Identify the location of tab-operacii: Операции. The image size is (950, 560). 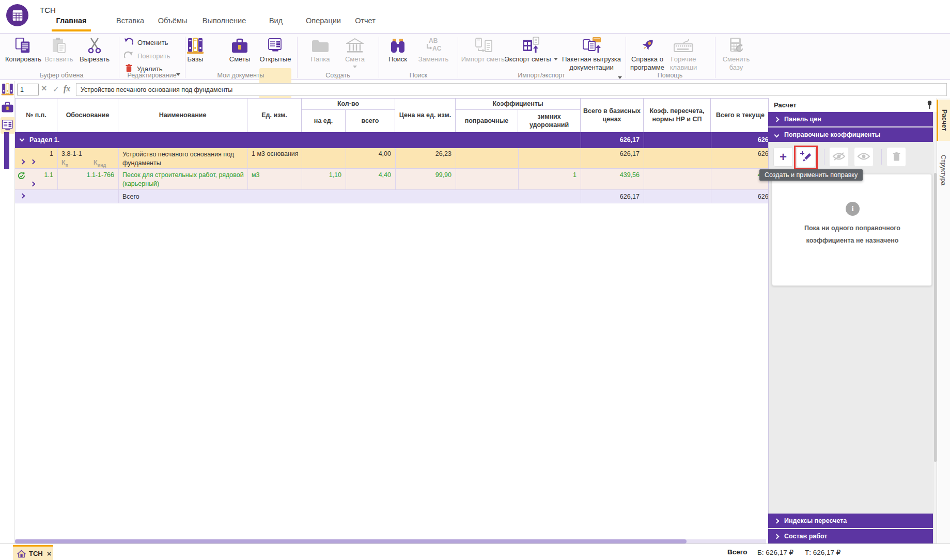
(323, 23).